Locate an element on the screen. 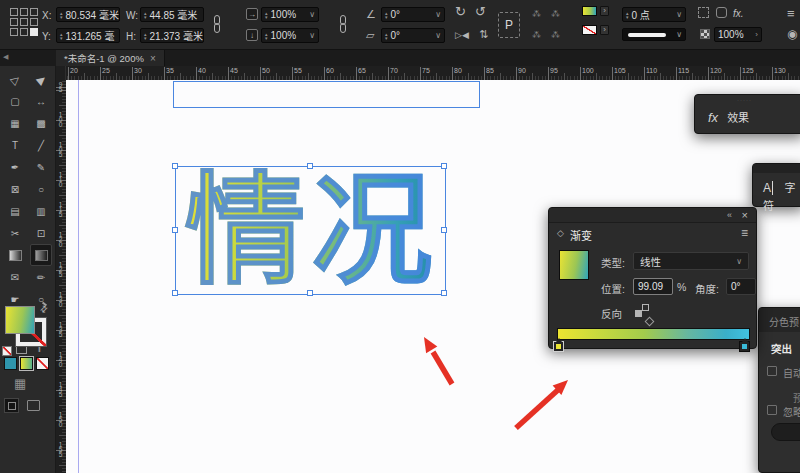 This screenshot has height=473, width=800. x-field: ▴▾ 80.534 毫米 is located at coordinates (88, 14).